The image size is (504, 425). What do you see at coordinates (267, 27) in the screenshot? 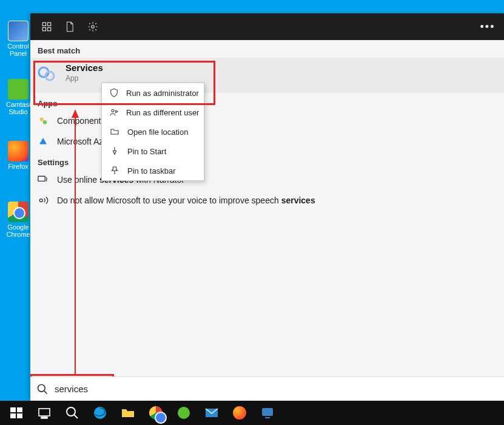
I see `panel-top-bar: •••` at bounding box center [267, 27].